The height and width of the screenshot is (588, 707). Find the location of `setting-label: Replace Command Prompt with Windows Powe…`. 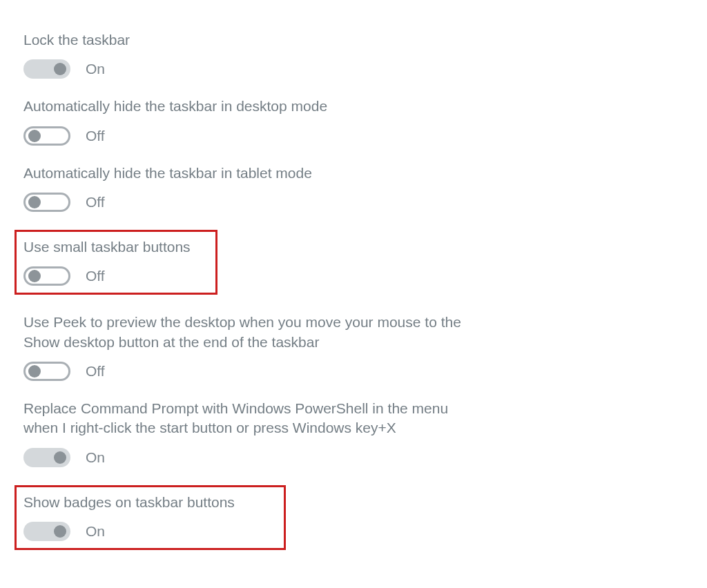

setting-label: Replace Command Prompt with Windows Powe… is located at coordinates (251, 418).